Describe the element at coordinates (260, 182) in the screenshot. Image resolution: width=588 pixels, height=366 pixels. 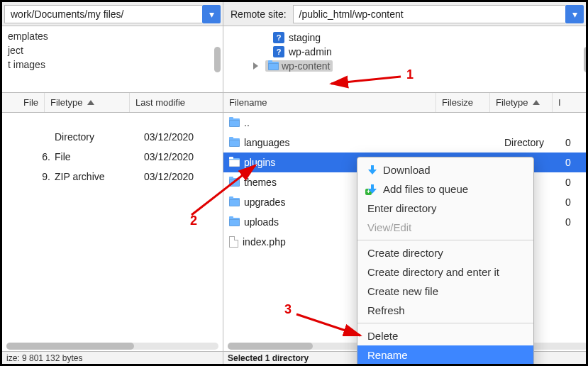
I see `cell-name: themes` at that location.